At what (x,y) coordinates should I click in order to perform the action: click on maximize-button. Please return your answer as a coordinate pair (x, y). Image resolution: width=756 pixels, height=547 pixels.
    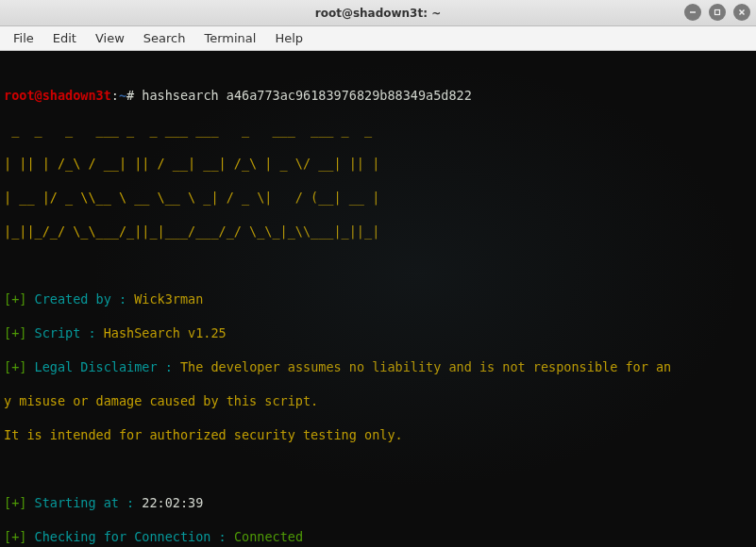
    Looking at the image, I should click on (717, 12).